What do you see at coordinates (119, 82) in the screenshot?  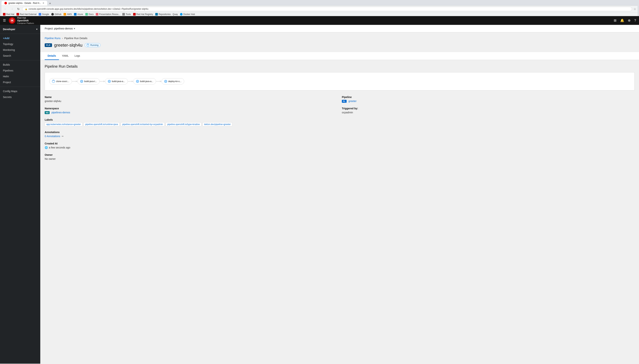 I see `step-label-build2: build-java-a...` at bounding box center [119, 82].